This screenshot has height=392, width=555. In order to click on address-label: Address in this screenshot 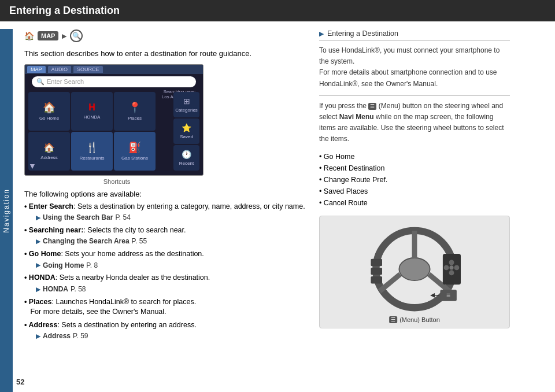, I will do `click(49, 157)`.